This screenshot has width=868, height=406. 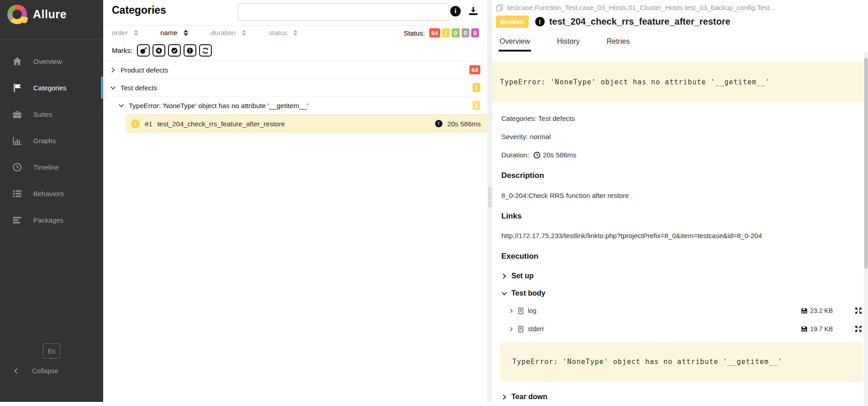 What do you see at coordinates (174, 51) in the screenshot?
I see `passed-circle-icon` at bounding box center [174, 51].